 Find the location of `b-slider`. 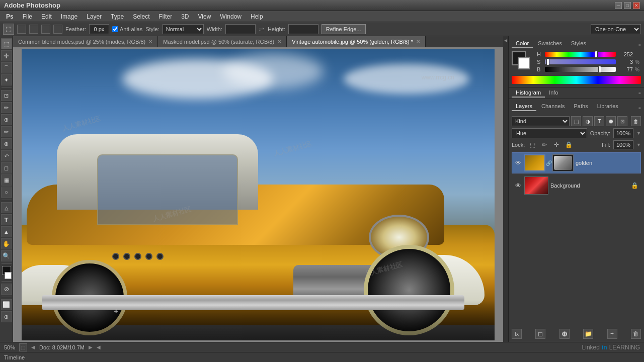

b-slider is located at coordinates (581, 69).